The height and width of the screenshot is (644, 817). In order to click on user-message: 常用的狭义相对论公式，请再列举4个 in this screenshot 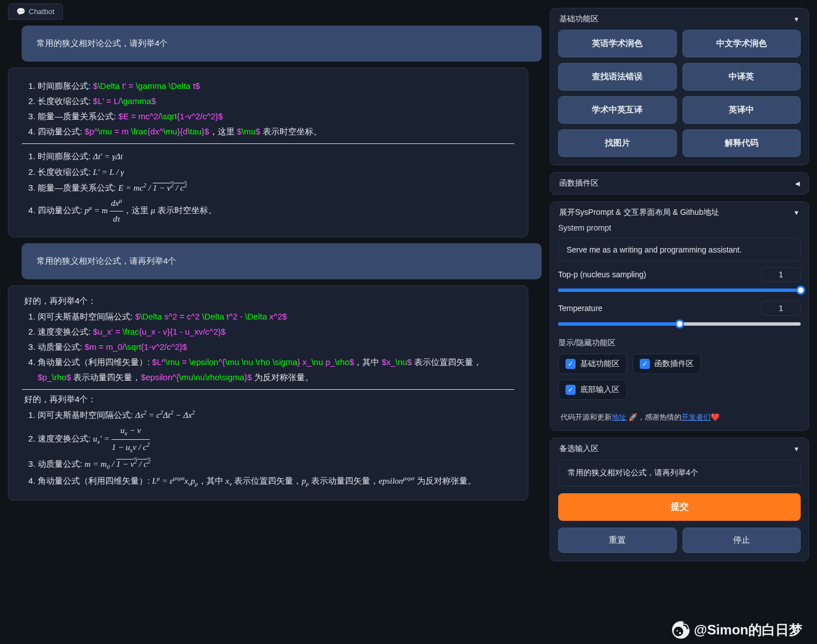, I will do `click(281, 261)`.